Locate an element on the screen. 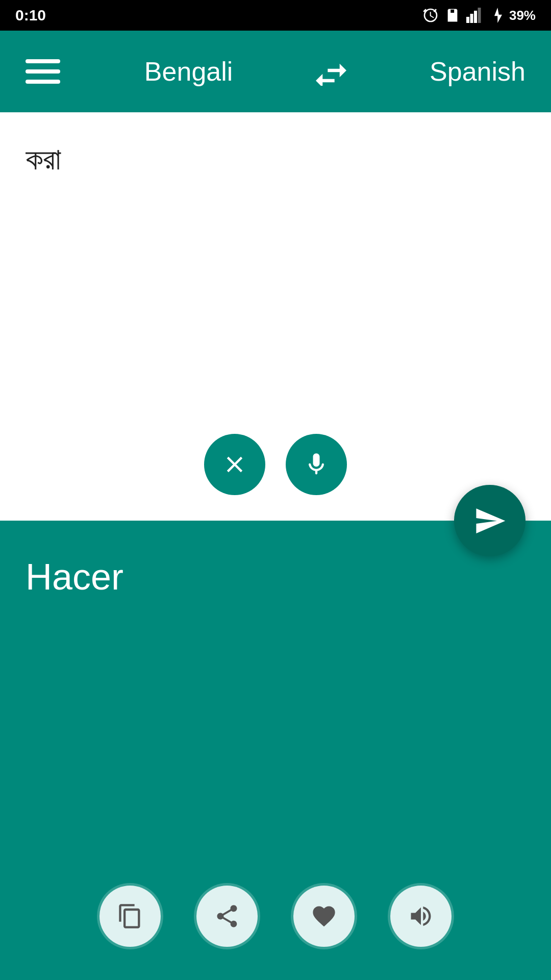 The height and width of the screenshot is (980, 551). output-text: Hacer is located at coordinates (74, 577).